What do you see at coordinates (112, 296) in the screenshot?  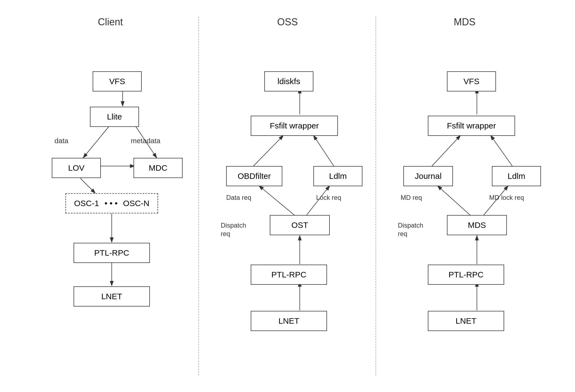 I see `client-lnet-box: LNET` at bounding box center [112, 296].